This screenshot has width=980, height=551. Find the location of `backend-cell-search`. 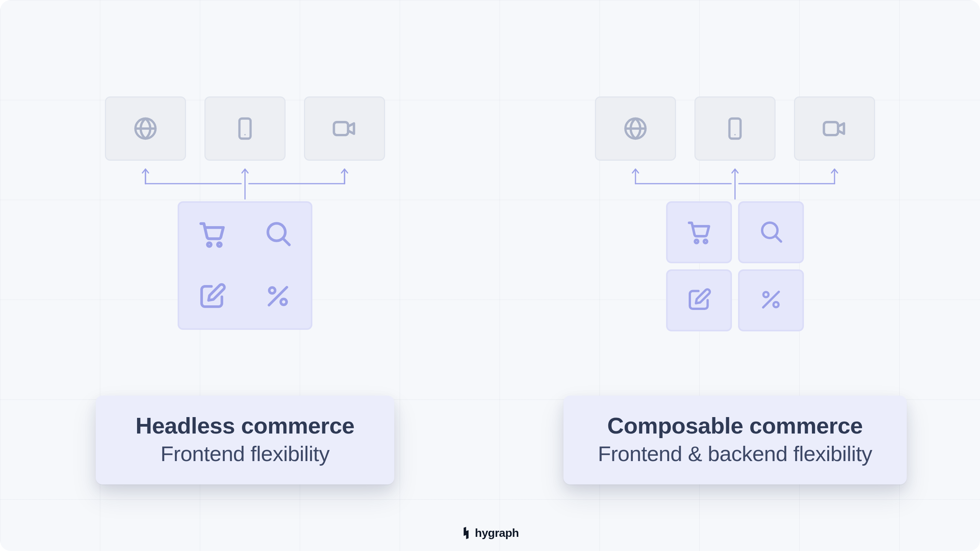

backend-cell-search is located at coordinates (771, 232).